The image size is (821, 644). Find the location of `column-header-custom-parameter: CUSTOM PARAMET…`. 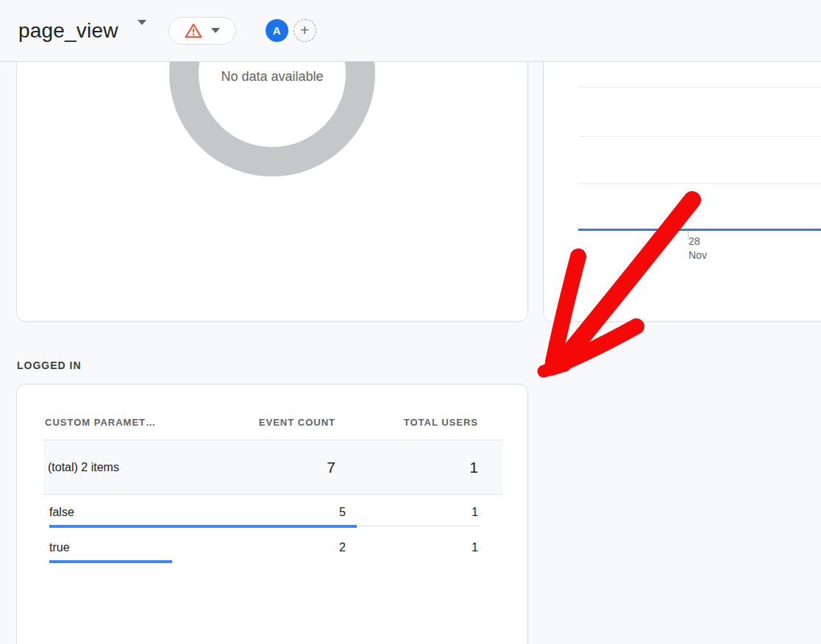

column-header-custom-parameter: CUSTOM PARAMET… is located at coordinates (121, 422).